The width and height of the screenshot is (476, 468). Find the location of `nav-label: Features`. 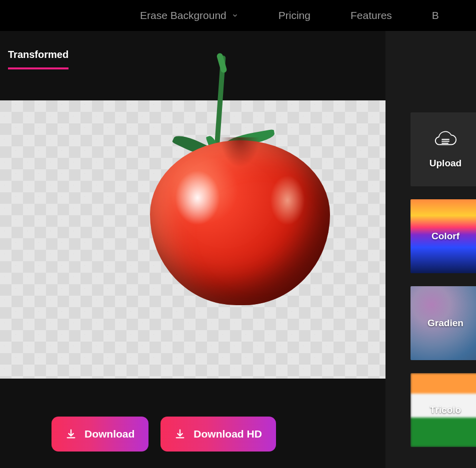

nav-label: Features is located at coordinates (371, 15).